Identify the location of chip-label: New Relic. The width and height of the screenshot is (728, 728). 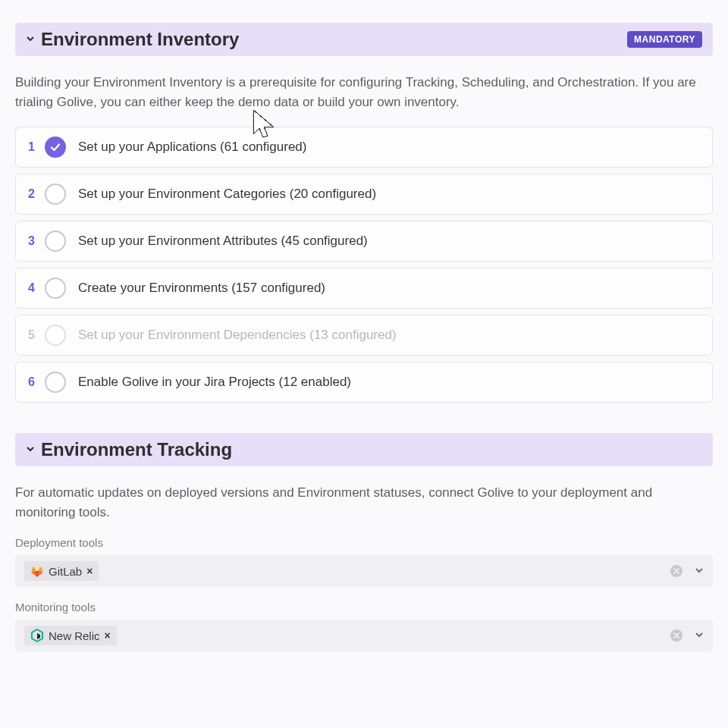
(74, 635).